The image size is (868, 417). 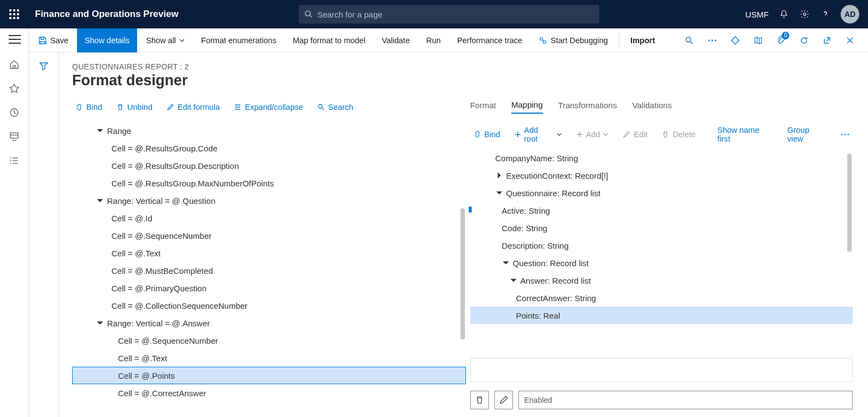 I want to click on tree-row: Active: String, so click(x=662, y=210).